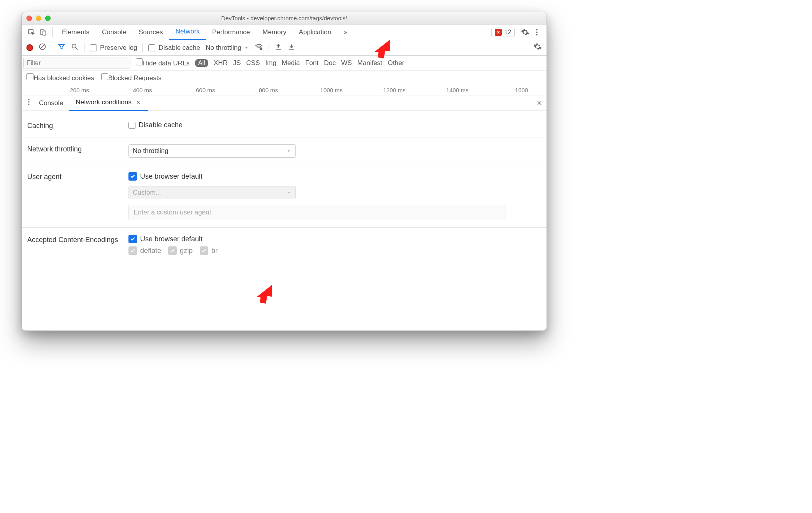 The image size is (812, 513). What do you see at coordinates (227, 48) in the screenshot?
I see `throttling-select: No throttling` at bounding box center [227, 48].